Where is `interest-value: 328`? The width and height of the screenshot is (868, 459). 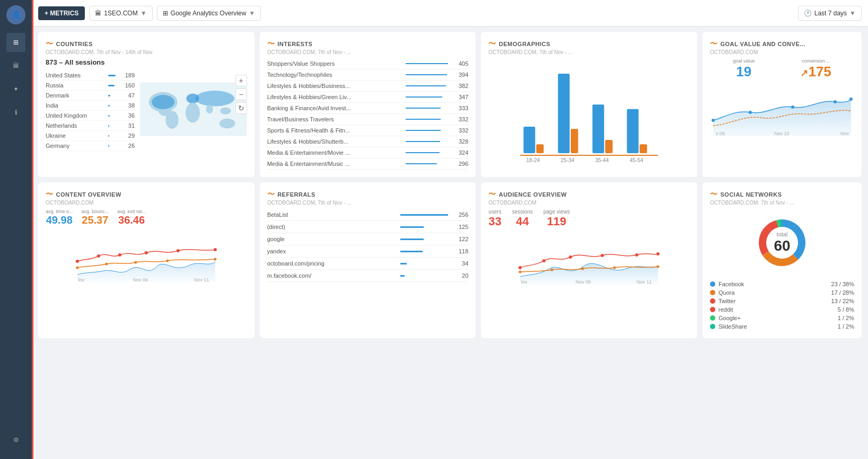
interest-value: 328 is located at coordinates (460, 142).